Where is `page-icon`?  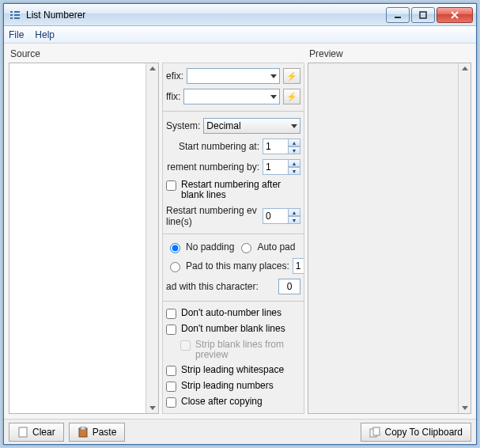 page-icon is located at coordinates (23, 432).